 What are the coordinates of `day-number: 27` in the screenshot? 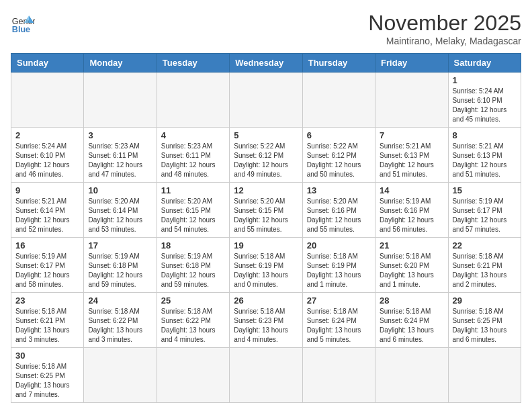 It's located at (339, 301).